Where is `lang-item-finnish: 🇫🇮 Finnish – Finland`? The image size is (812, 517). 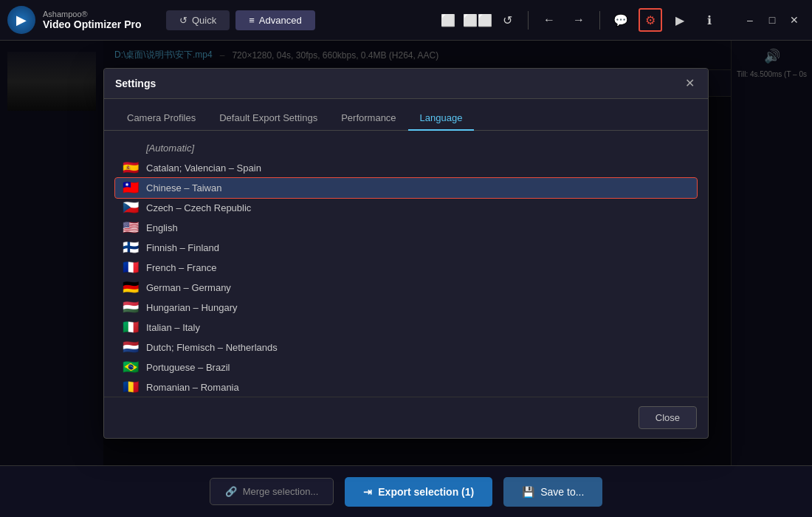 lang-item-finnish: 🇫🇮 Finnish – Finland is located at coordinates (406, 248).